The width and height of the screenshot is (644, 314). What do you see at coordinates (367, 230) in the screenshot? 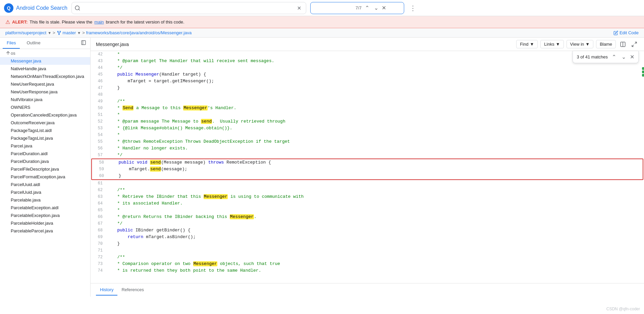
I see `code-line-68: 68 public IBinder getBinder() {` at bounding box center [367, 230].